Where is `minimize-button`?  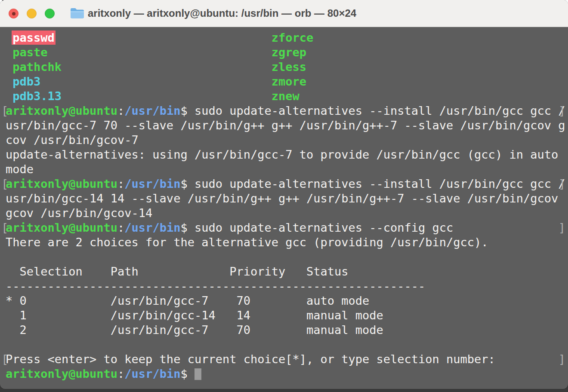 minimize-button is located at coordinates (32, 14).